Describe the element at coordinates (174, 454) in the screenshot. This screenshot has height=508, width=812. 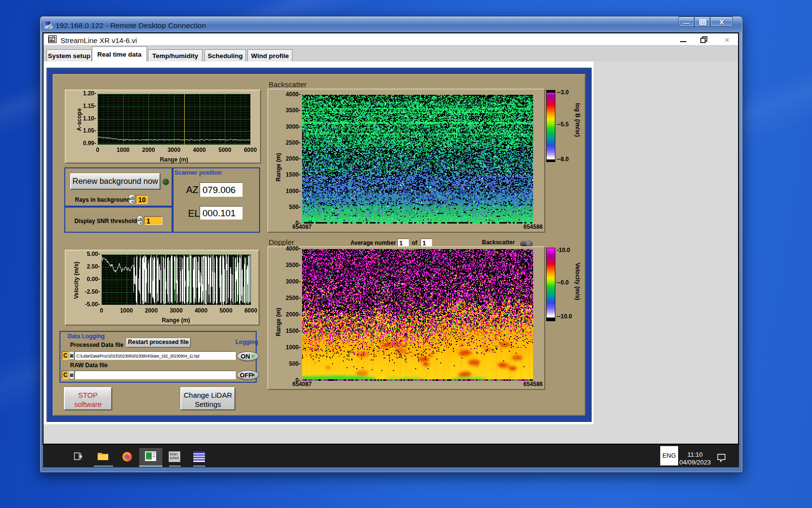
I see `svg-text: Scan` at that location.